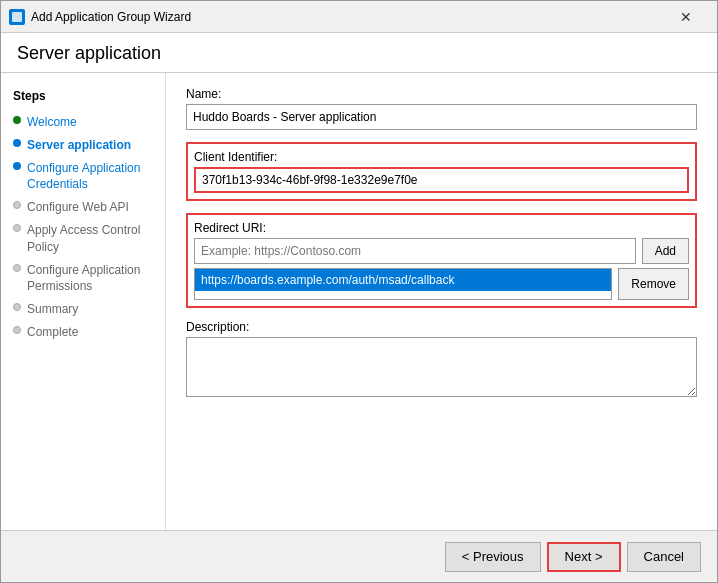 The width and height of the screenshot is (718, 583). I want to click on title-bar: Add Application Group Wizard ✕, so click(359, 17).